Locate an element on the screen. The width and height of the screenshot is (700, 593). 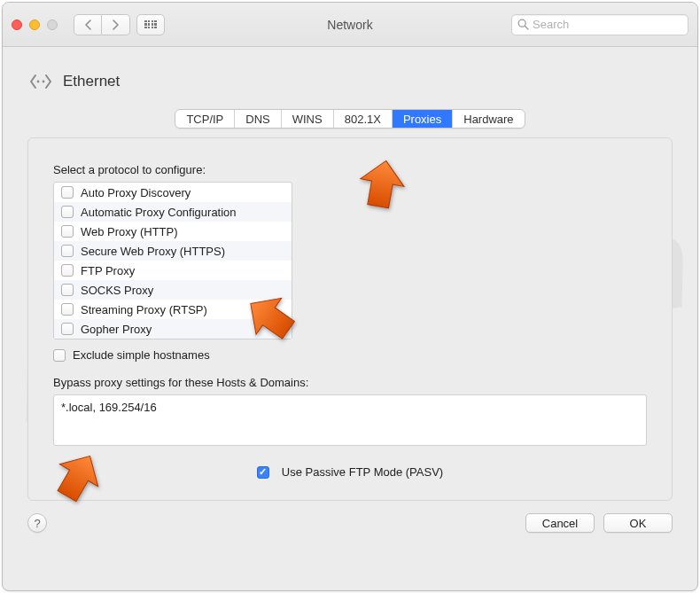
zoom-window-button is located at coordinates (52, 25).